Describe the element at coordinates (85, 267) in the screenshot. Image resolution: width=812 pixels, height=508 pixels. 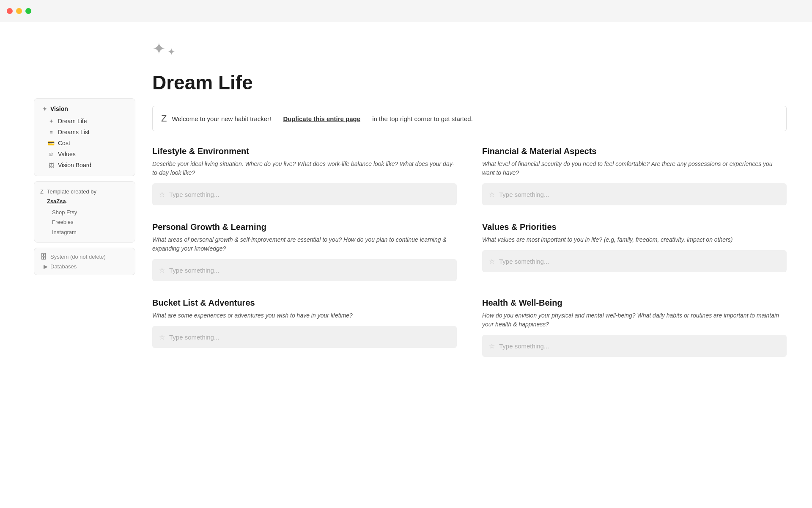
I see `databases-item: ▶ Databases` at that location.